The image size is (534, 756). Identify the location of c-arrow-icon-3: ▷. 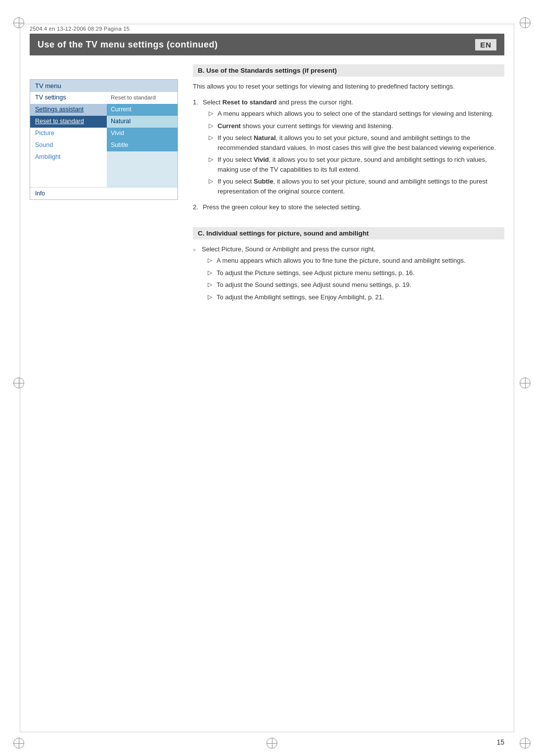
(212, 285).